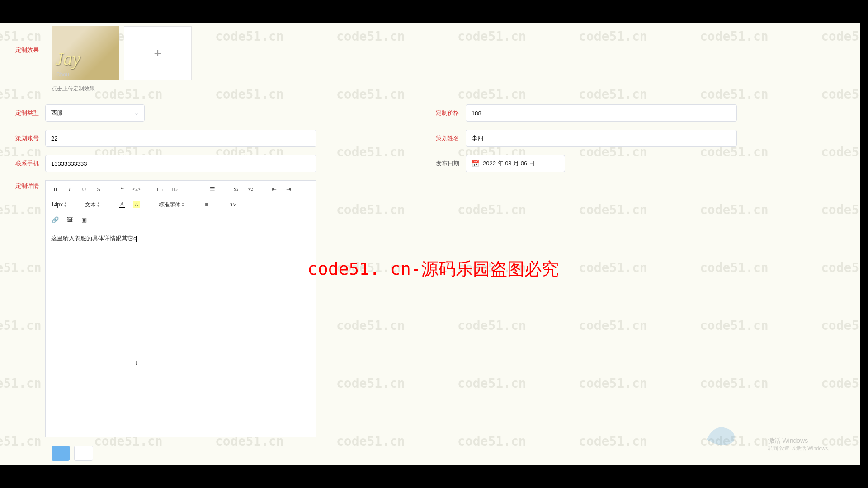 This screenshot has height=488, width=868. Describe the element at coordinates (801, 441) in the screenshot. I see `activate-line1: 激活 Windows` at that location.